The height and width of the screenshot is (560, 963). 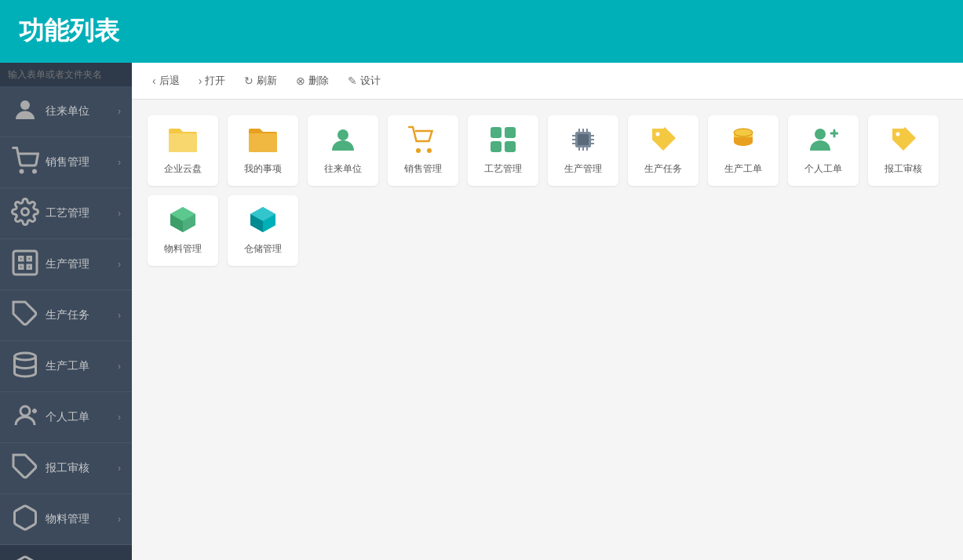 I want to click on sidebar-item-chevron-个人工单: ›, so click(x=119, y=417).